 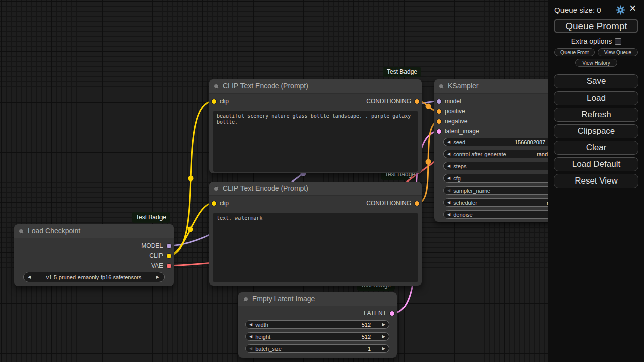 What do you see at coordinates (318, 325) in the screenshot?
I see `node-empty-latent-image: Empty Latent Image LATENT ◀ width 512 ▶ …` at bounding box center [318, 325].